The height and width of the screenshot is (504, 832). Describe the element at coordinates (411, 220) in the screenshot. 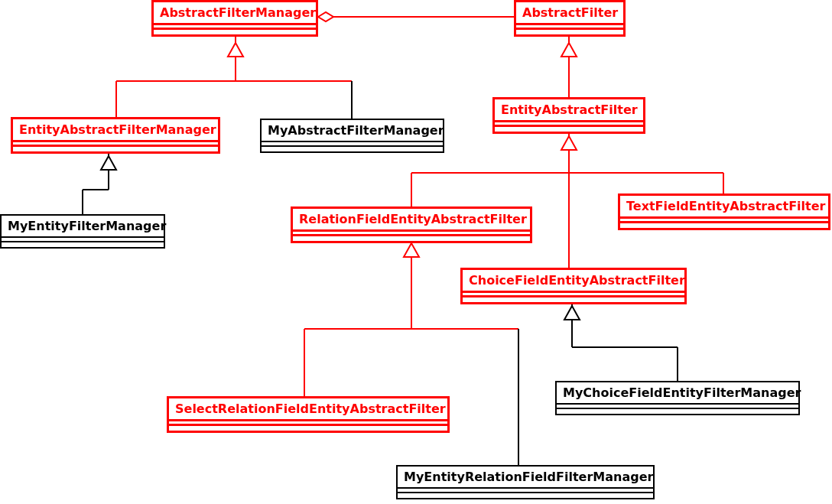

I see `class-name: RelationFieldEntityAbstractFilter` at that location.